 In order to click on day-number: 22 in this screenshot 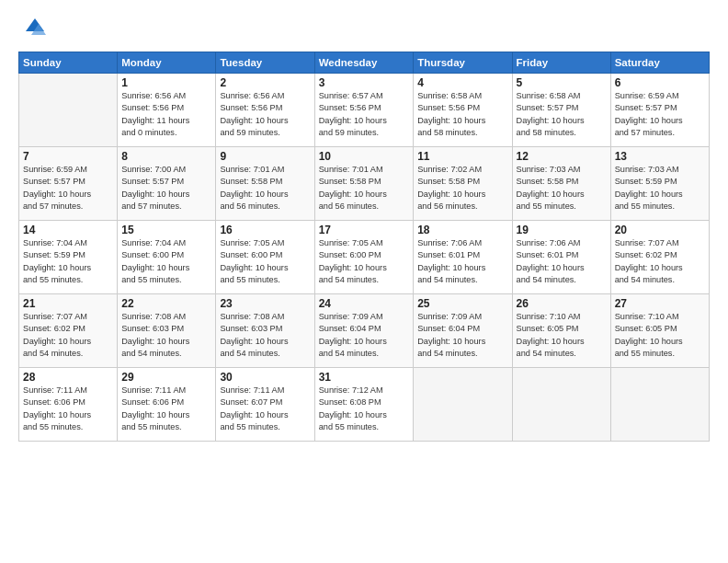, I will do `click(166, 304)`.